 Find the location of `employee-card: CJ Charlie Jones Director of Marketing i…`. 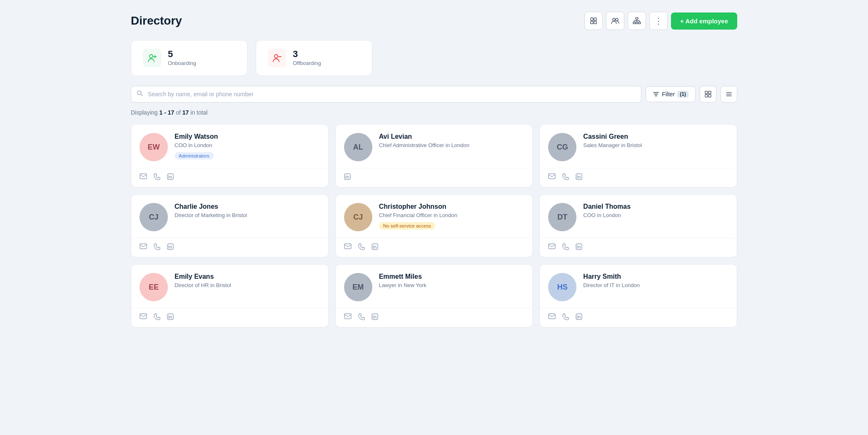

employee-card: CJ Charlie Jones Director of Marketing i… is located at coordinates (230, 226).